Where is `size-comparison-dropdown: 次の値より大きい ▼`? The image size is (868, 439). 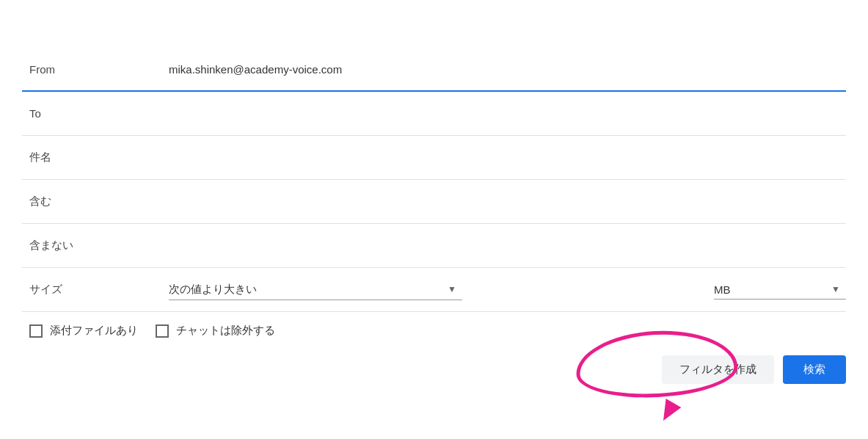
size-comparison-dropdown: 次の値より大きい ▼ is located at coordinates (316, 290).